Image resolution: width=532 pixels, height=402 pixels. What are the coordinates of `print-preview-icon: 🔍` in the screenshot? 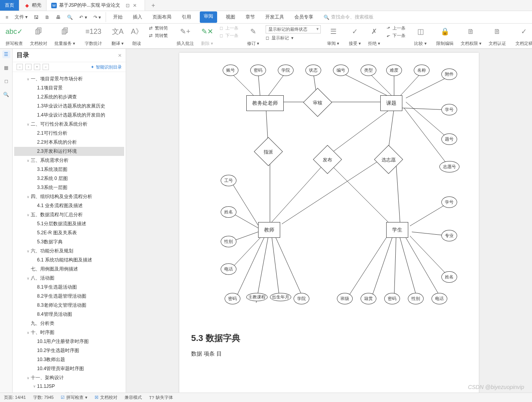 It's located at (70, 17).